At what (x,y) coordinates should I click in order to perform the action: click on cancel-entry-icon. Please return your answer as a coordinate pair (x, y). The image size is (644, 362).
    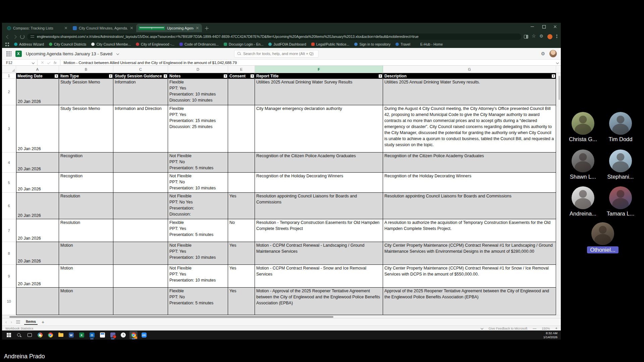
    Looking at the image, I should click on (42, 62).